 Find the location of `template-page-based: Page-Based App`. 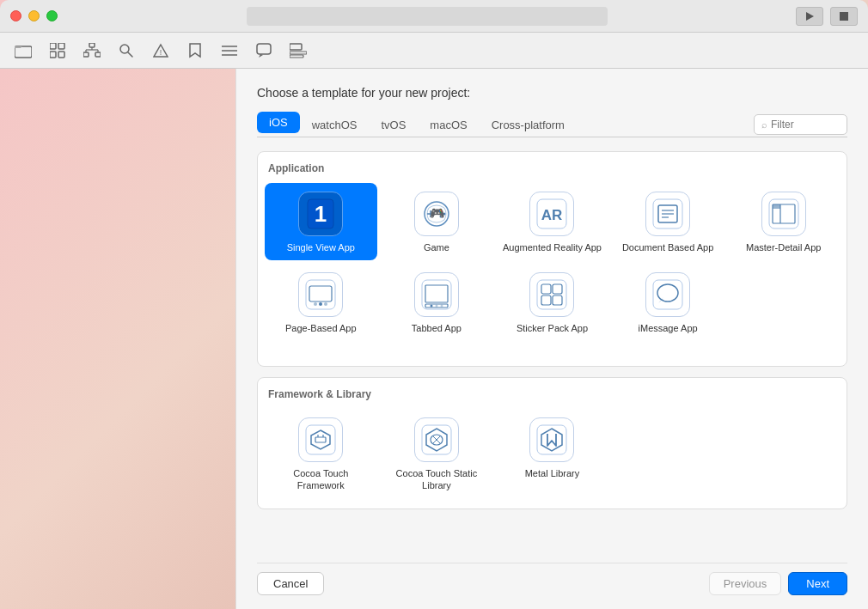

template-page-based: Page-Based App is located at coordinates (321, 302).